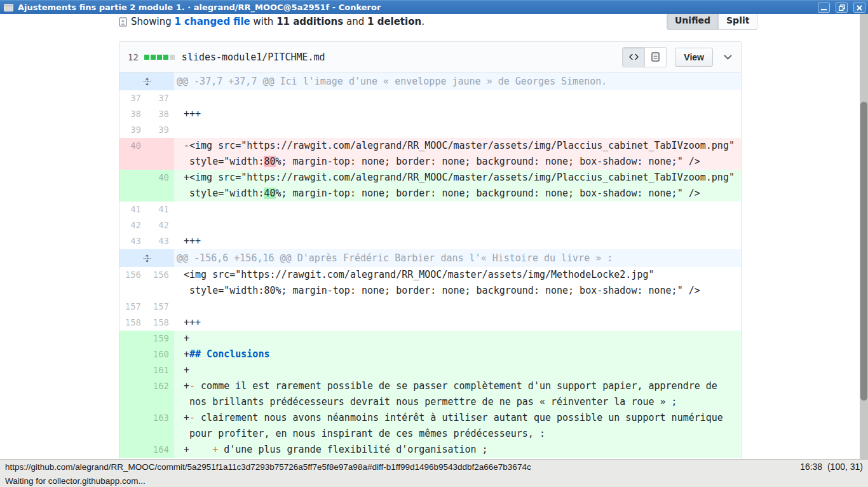 This screenshot has height=487, width=868. I want to click on new-line-number: 43, so click(160, 242).